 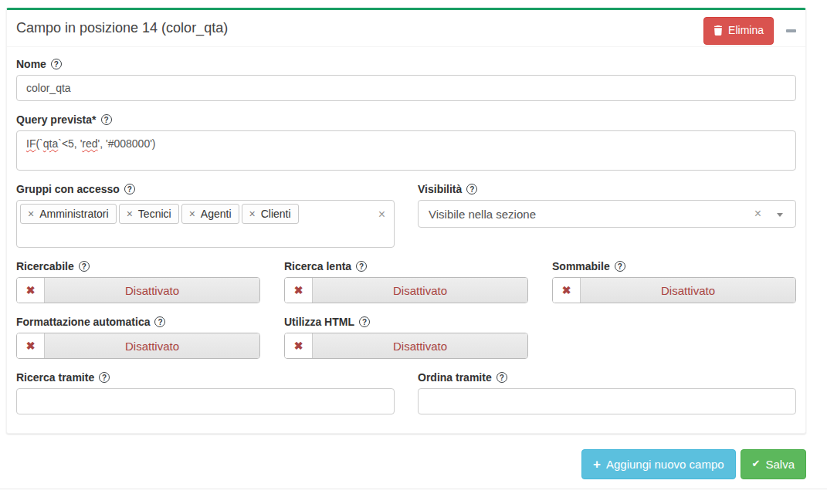 What do you see at coordinates (674, 282) in the screenshot?
I see `field-group-sommabile: Sommabile ? ✖ Disattivato` at bounding box center [674, 282].